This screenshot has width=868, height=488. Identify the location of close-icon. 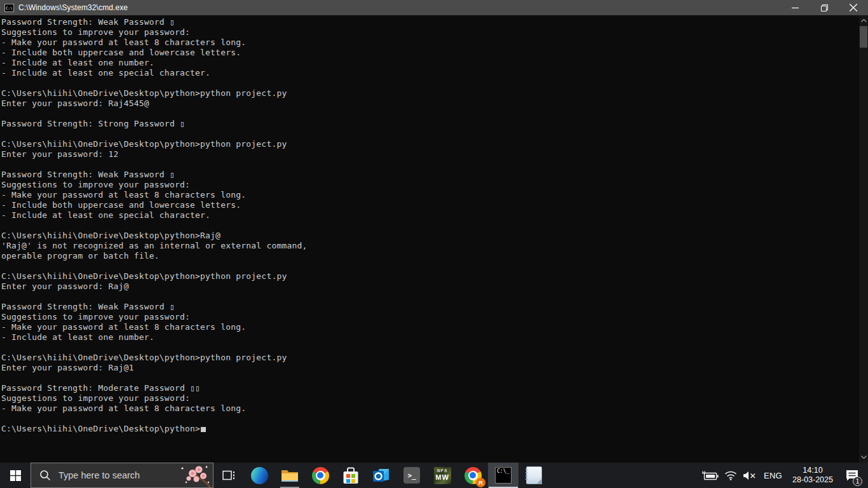
(853, 8).